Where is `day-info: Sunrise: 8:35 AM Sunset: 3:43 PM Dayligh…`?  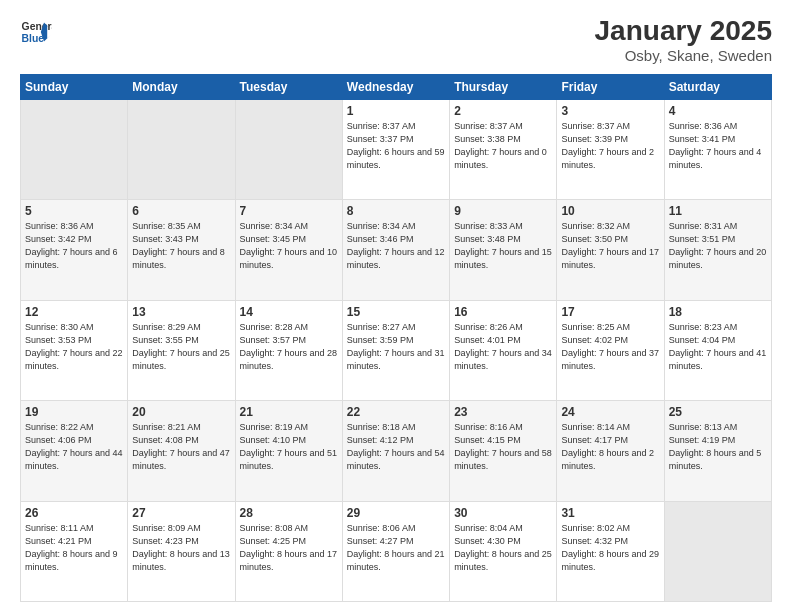
day-info: Sunrise: 8:35 AM Sunset: 3:43 PM Dayligh… is located at coordinates (181, 246).